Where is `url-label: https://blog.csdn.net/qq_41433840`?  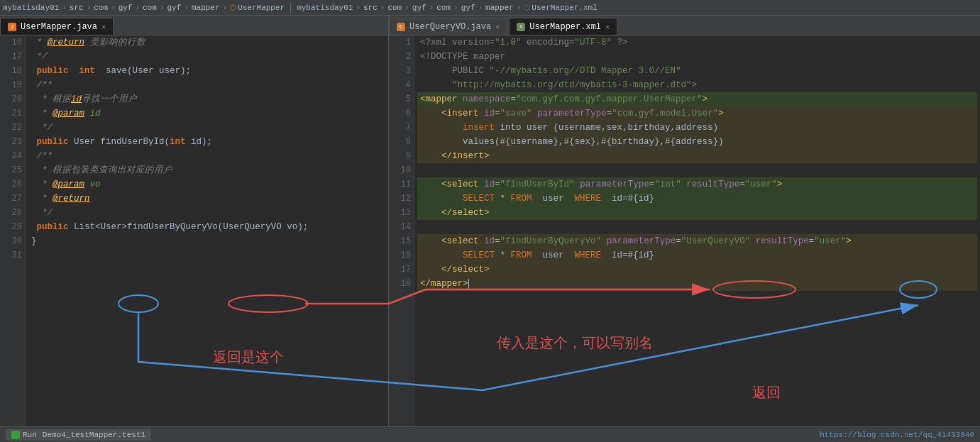 url-label: https://blog.csdn.net/qq_41433840 is located at coordinates (897, 435).